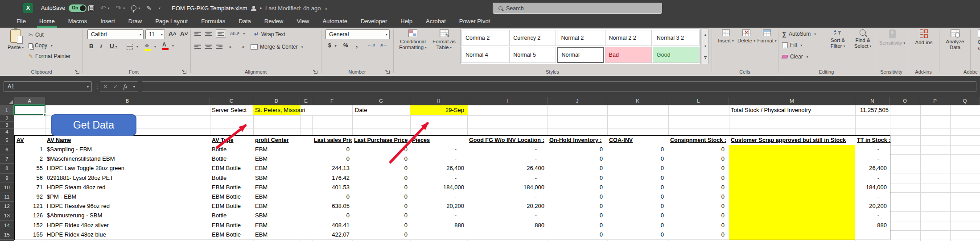 This screenshot has height=241, width=980. Describe the element at coordinates (115, 34) in the screenshot. I see `font-name-select: Calibri` at that location.